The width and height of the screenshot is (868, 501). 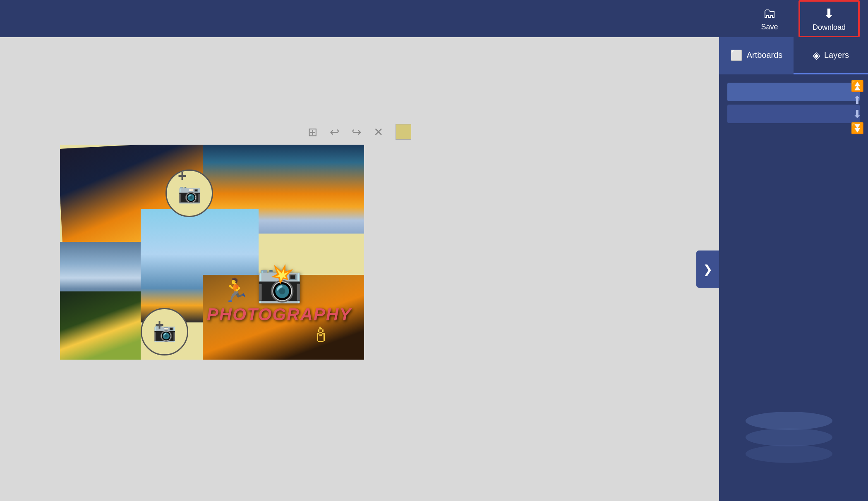 What do you see at coordinates (857, 100) in the screenshot?
I see `move-up-button: ⬆` at bounding box center [857, 100].